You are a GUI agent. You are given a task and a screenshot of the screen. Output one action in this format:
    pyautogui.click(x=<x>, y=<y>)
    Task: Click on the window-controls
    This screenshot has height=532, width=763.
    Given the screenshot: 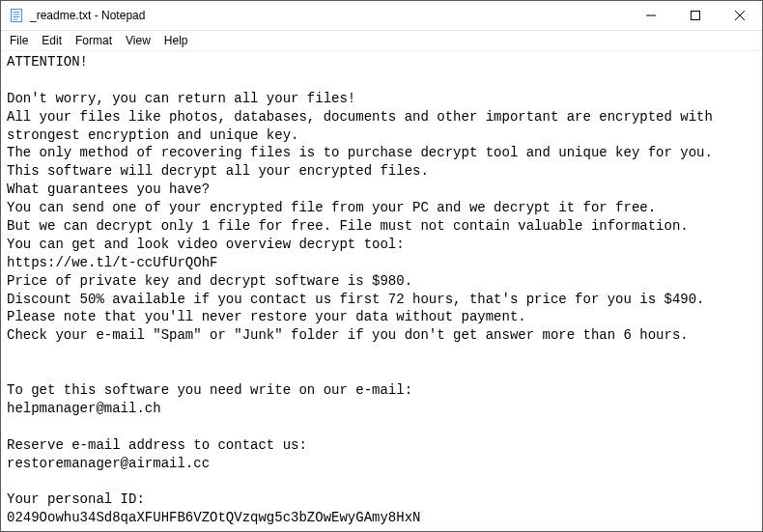 What is the action you would take?
    pyautogui.click(x=695, y=15)
    